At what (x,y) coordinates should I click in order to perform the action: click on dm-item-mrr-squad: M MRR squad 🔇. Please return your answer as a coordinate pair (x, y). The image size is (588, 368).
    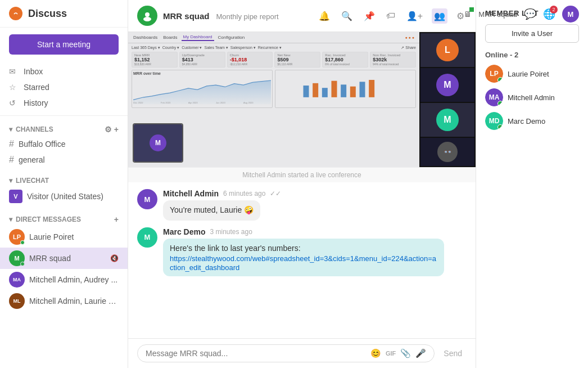
    Looking at the image, I should click on (64, 258).